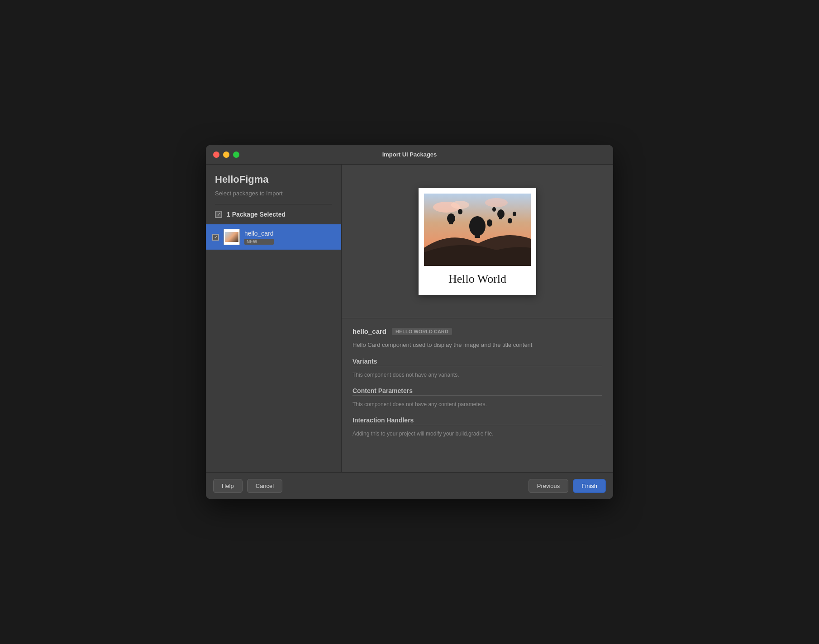  I want to click on previous-button: Previous, so click(548, 486).